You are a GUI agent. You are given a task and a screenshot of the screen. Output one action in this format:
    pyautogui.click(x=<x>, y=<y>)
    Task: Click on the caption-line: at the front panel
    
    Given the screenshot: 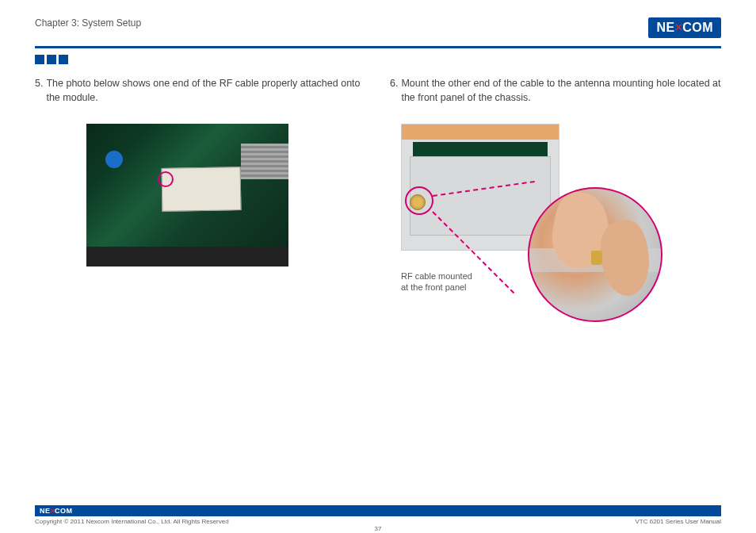 What is the action you would take?
    pyautogui.click(x=437, y=287)
    